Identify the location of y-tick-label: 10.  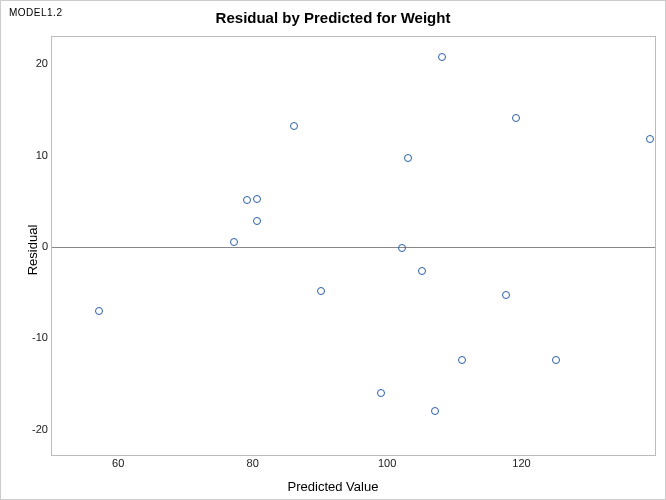
(37, 155).